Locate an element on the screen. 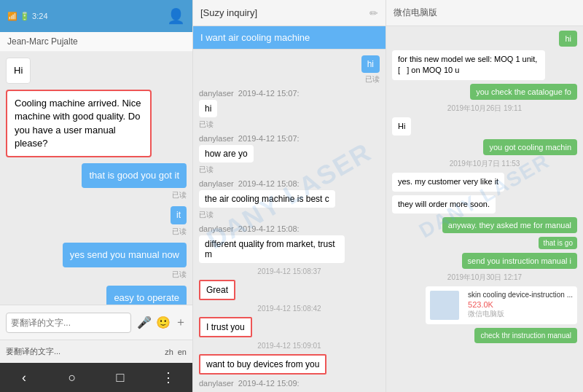 The image size is (583, 392). product-info: skin cooling device-instruction ... 523.… is located at coordinates (520, 305).